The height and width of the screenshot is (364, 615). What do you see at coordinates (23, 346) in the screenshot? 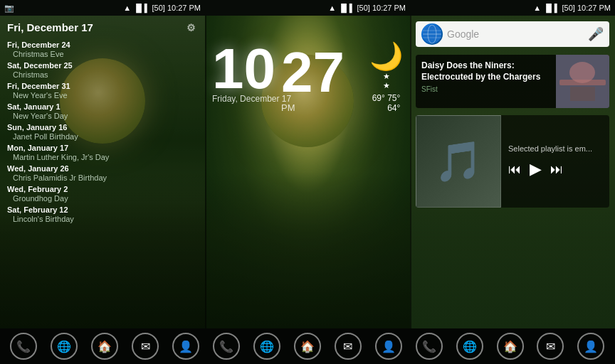
I see `dock-phone-1: 📞` at bounding box center [23, 346].